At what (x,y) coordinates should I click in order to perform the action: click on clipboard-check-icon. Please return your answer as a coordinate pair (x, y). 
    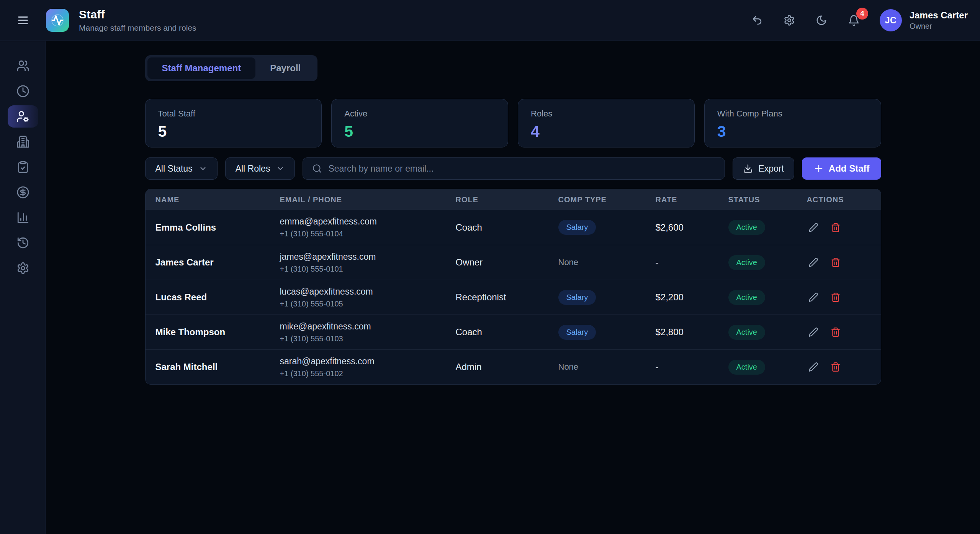
    Looking at the image, I should click on (23, 167).